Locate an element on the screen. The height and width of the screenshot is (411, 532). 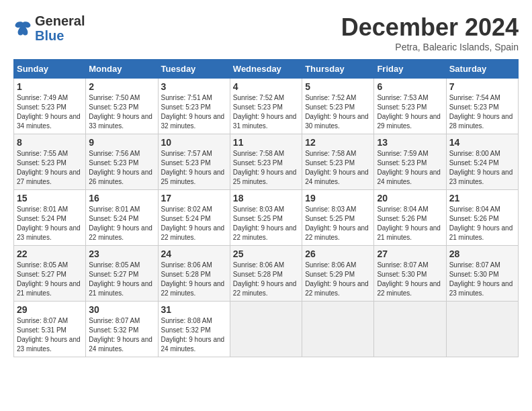
calendar-cell: 27 Sunrise: 8:07 AM Sunset: 5:30 PM Dayl… is located at coordinates (410, 274).